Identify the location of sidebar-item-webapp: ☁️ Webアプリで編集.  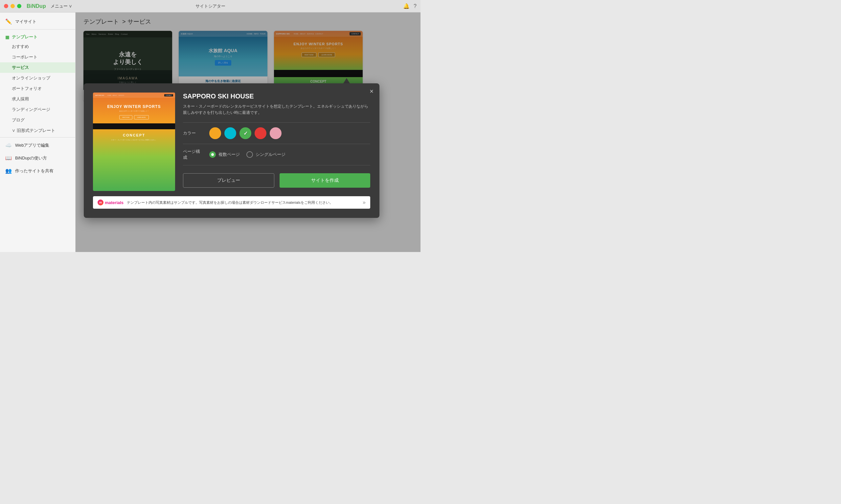
(37, 145).